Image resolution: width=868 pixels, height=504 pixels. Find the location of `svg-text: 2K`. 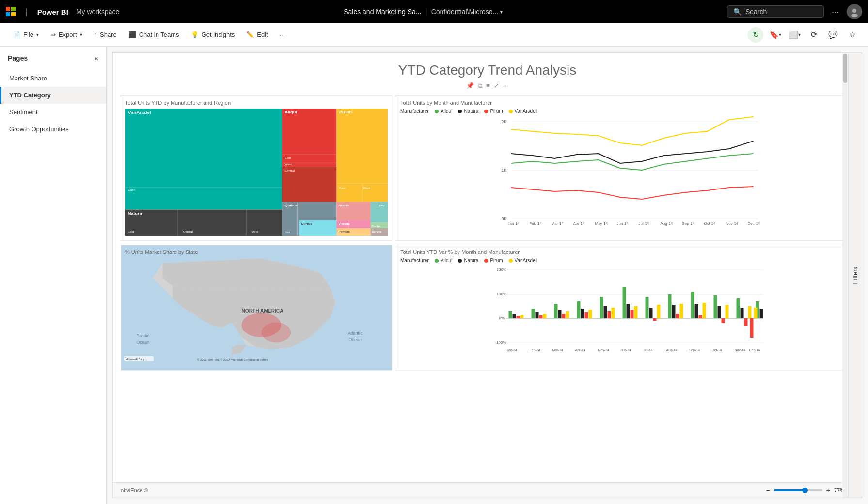

svg-text: 2K is located at coordinates (504, 122).